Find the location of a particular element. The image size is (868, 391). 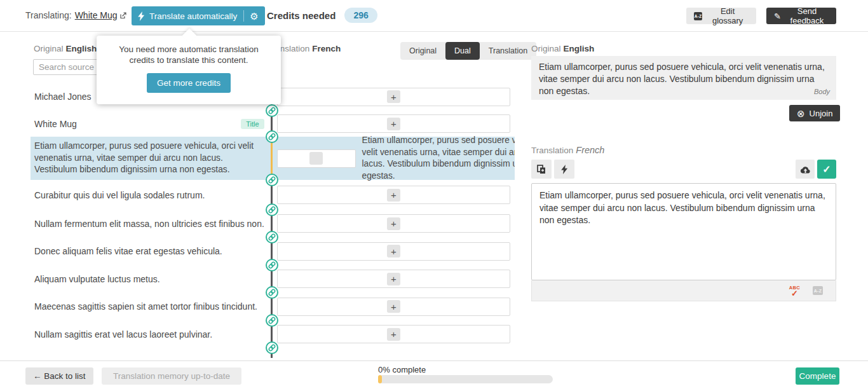

spellcheck-icon: ABC ✓ is located at coordinates (794, 291).